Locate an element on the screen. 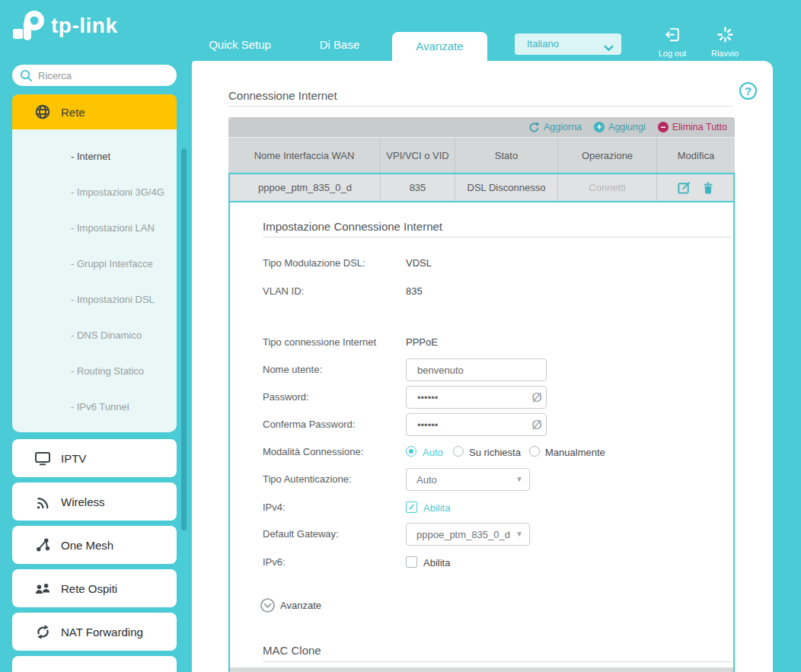 This screenshot has height=672, width=801. chevron-down-circle-icon is located at coordinates (268, 606).